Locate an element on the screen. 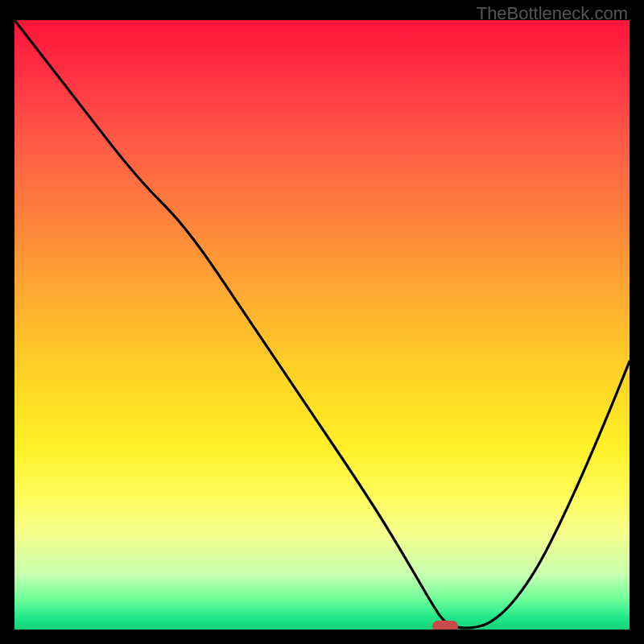 This screenshot has width=644, height=644. watermark-text: TheBottleneck.com is located at coordinates (552, 14).